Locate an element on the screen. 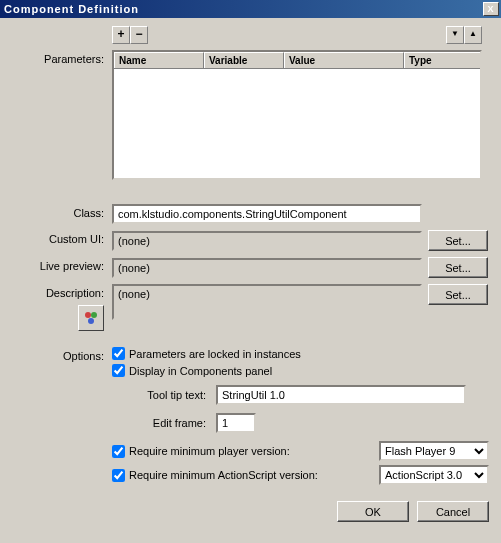 The height and width of the screenshot is (543, 501). ok-button: OK is located at coordinates (373, 512).